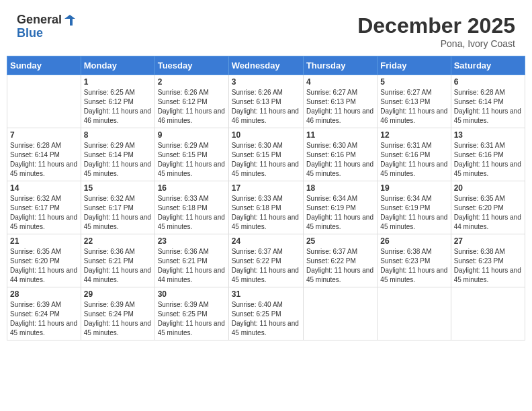 This screenshot has width=532, height=411. I want to click on calendar-cell: 9Sunrise: 6:29 AMSunset: 6:15 PMDaylight…, so click(191, 154).